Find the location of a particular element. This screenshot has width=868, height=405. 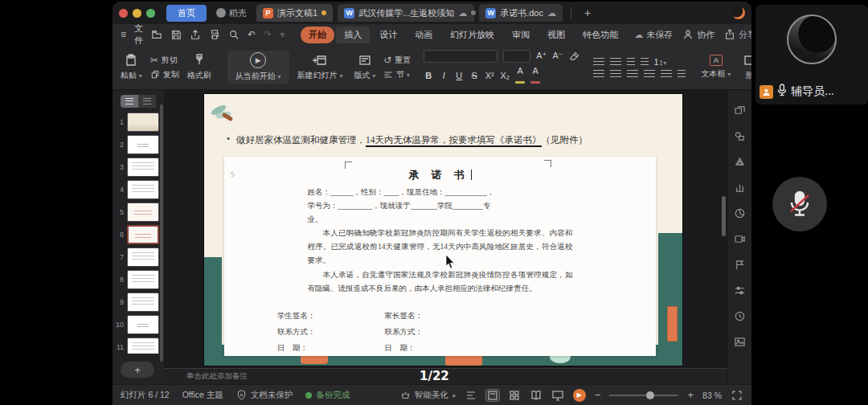

outline-view-button is located at coordinates (471, 395).